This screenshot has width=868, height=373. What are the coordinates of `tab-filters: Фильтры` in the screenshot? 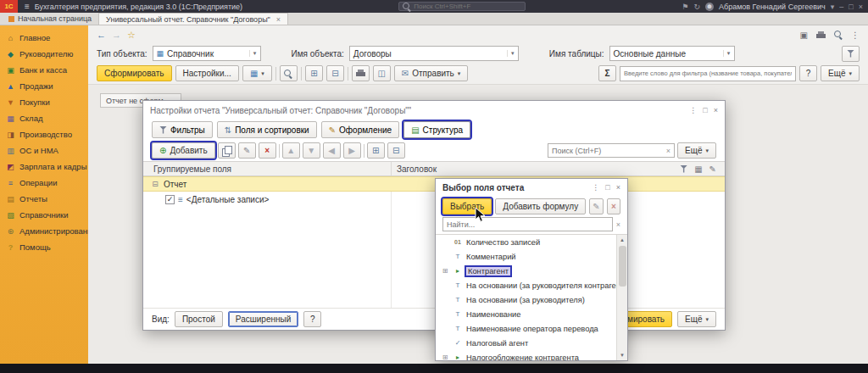 It's located at (182, 130).